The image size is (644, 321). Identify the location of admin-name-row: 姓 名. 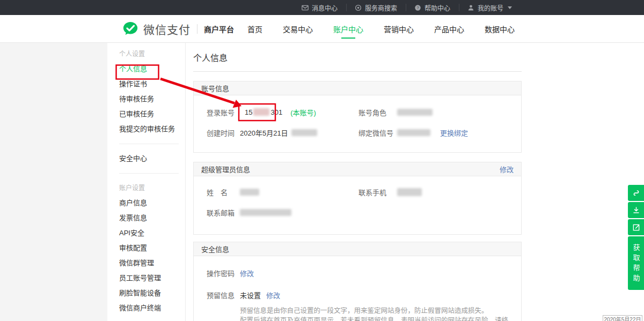
(282, 192).